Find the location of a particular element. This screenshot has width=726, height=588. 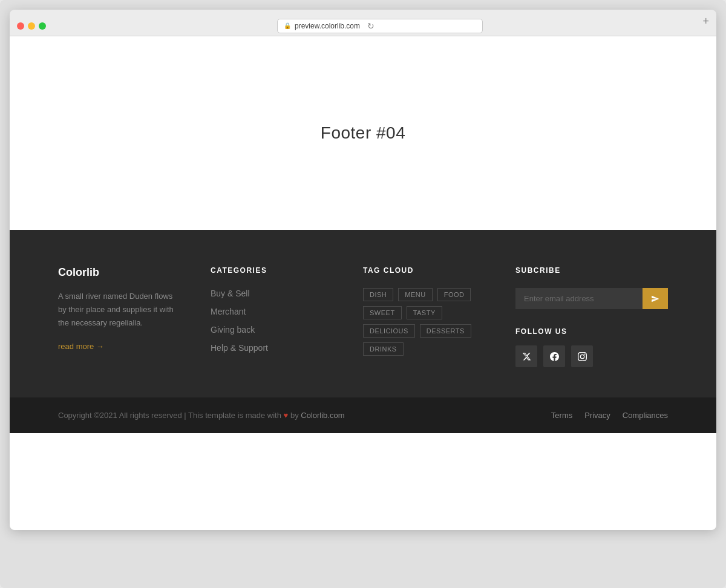

tag-food: FOOD is located at coordinates (454, 295).